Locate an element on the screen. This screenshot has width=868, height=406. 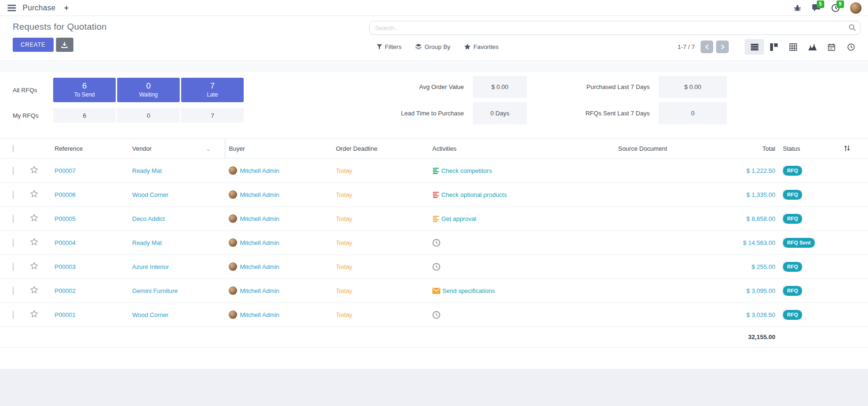
purchased-last-7-days-label: Purchased Last 7 Days is located at coordinates (593, 87).